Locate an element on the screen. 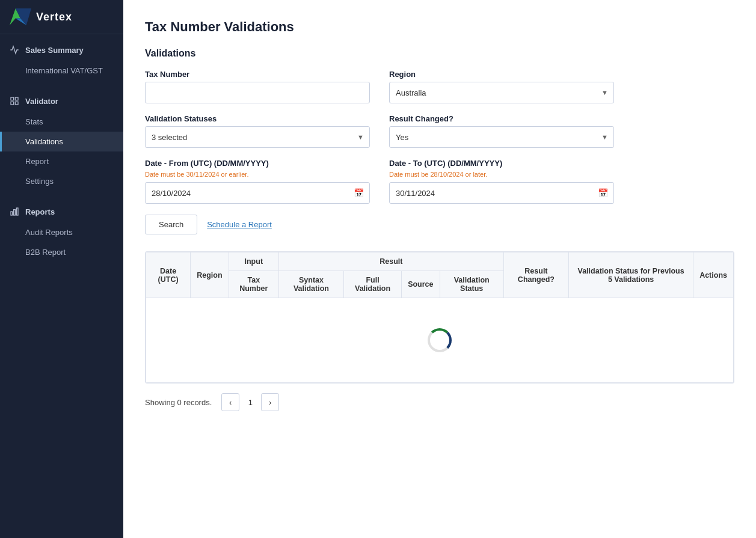 The width and height of the screenshot is (756, 538). grid-icon is located at coordinates (14, 101).